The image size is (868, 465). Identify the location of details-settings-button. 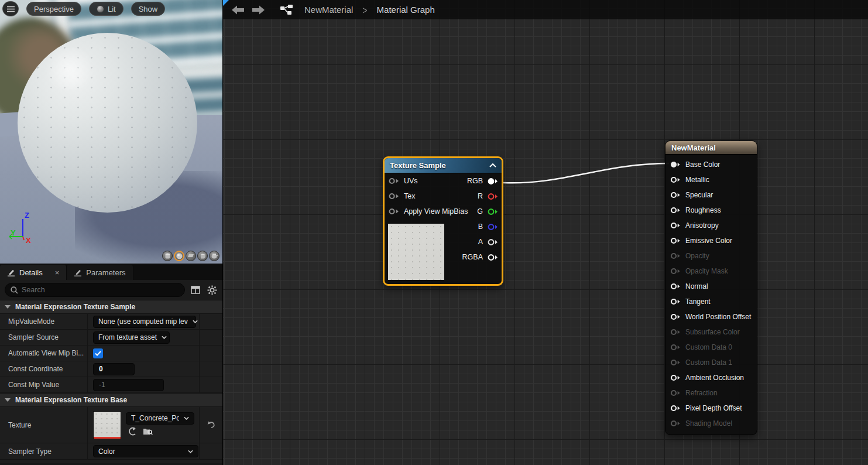
(212, 290).